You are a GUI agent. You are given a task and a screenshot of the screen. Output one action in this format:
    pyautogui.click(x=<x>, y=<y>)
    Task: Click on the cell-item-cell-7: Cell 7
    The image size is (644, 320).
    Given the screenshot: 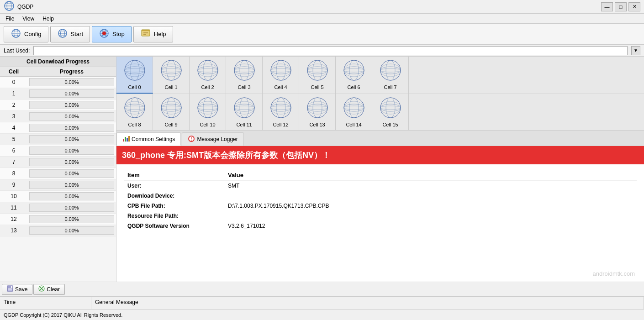 What is the action you would take?
    pyautogui.click(x=391, y=75)
    